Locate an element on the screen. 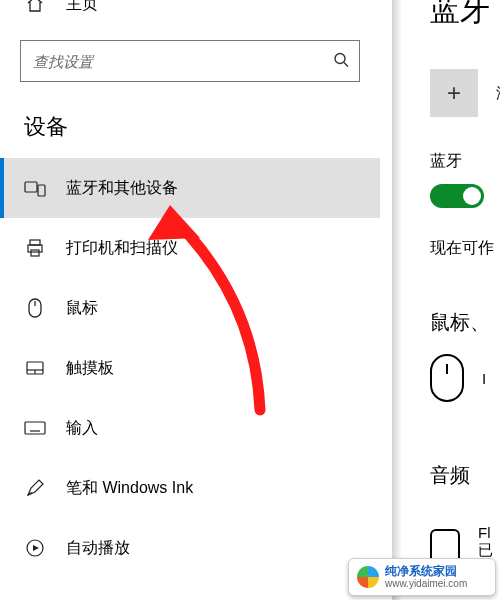 This screenshot has width=500, height=600. sidebar-item-label: 笔和 Windows Ink is located at coordinates (130, 488).